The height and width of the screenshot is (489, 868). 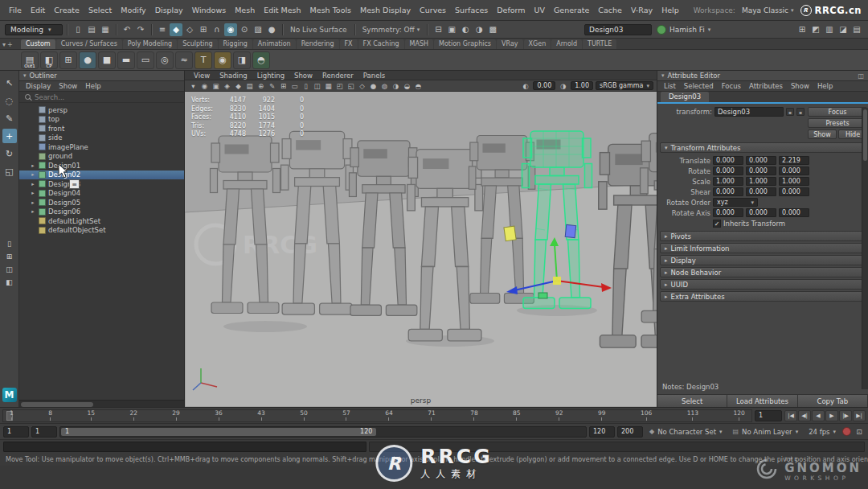 I want to click on current-frame-field: 1, so click(x=768, y=416).